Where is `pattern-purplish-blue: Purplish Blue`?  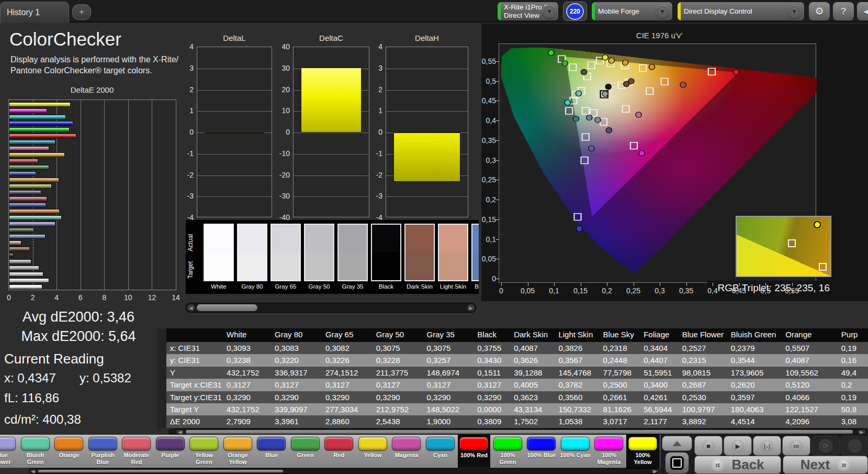
pattern-purplish-blue: Purplish Blue is located at coordinates (103, 451).